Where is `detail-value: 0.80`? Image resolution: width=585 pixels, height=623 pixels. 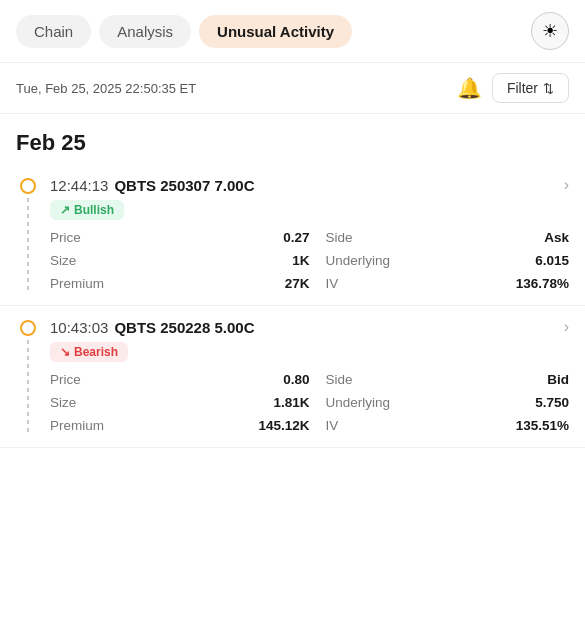 detail-value: 0.80 is located at coordinates (296, 380).